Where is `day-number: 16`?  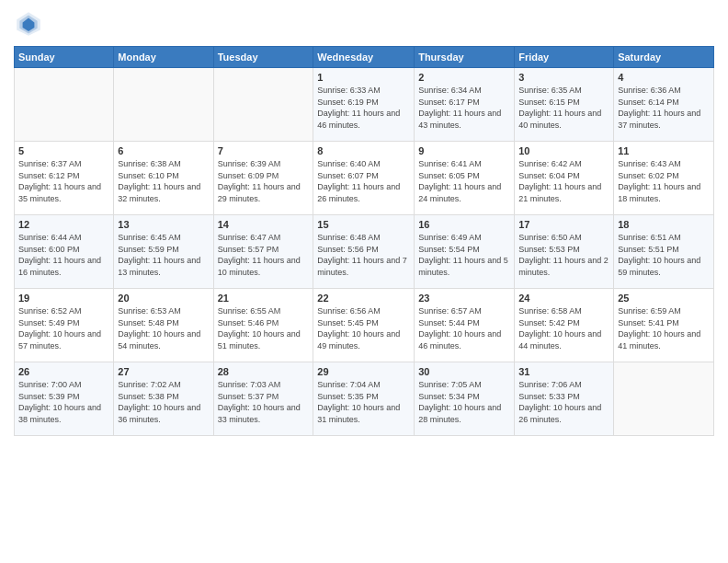
day-number: 16 is located at coordinates (464, 224).